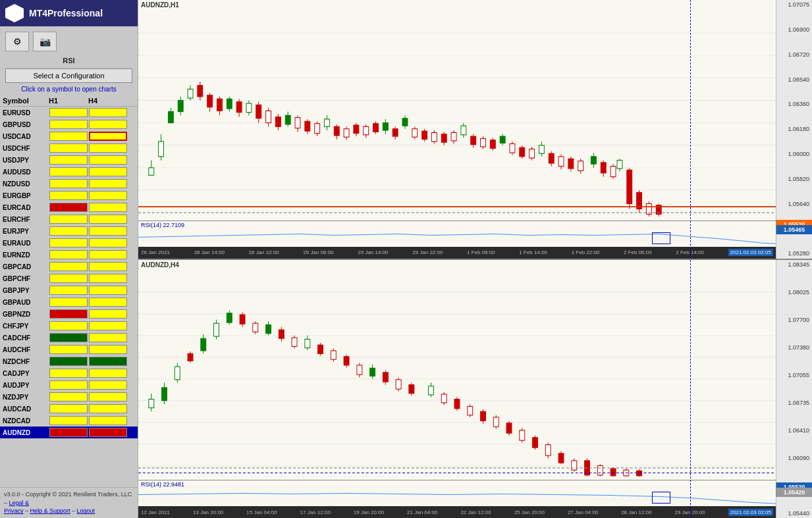 The height and width of the screenshot is (518, 812). Describe the element at coordinates (26, 172) in the screenshot. I see `symbol-name: AUDUSD` at that location.